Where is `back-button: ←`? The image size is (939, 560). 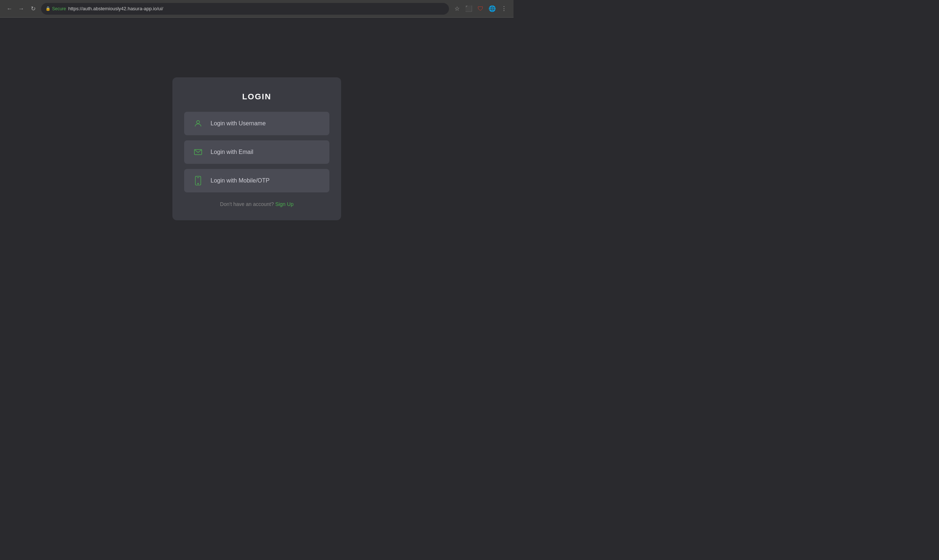 back-button: ← is located at coordinates (10, 9).